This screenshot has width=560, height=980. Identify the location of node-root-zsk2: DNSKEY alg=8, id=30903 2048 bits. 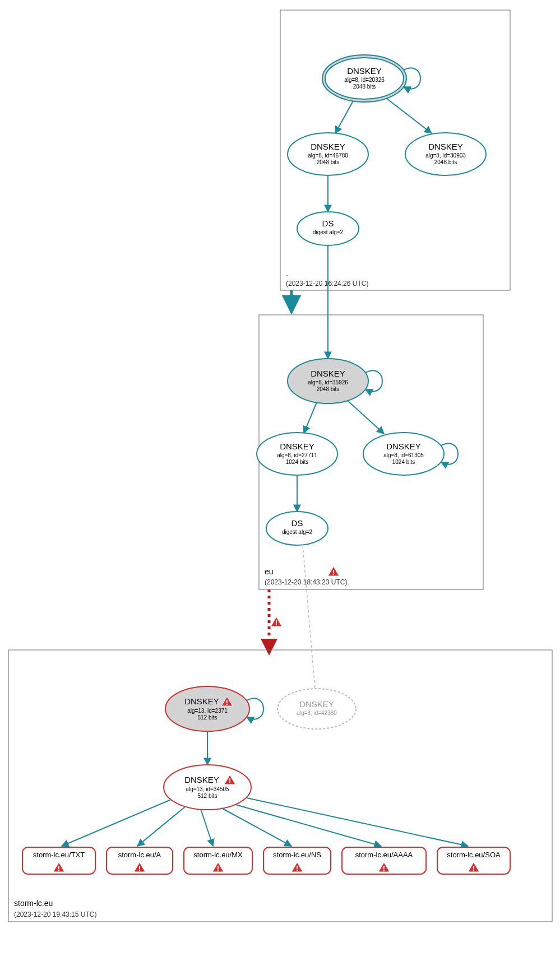
(446, 154).